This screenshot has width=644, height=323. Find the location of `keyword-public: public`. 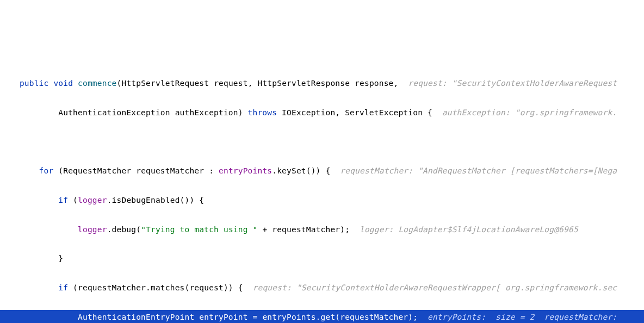

keyword-public: public is located at coordinates (34, 83).